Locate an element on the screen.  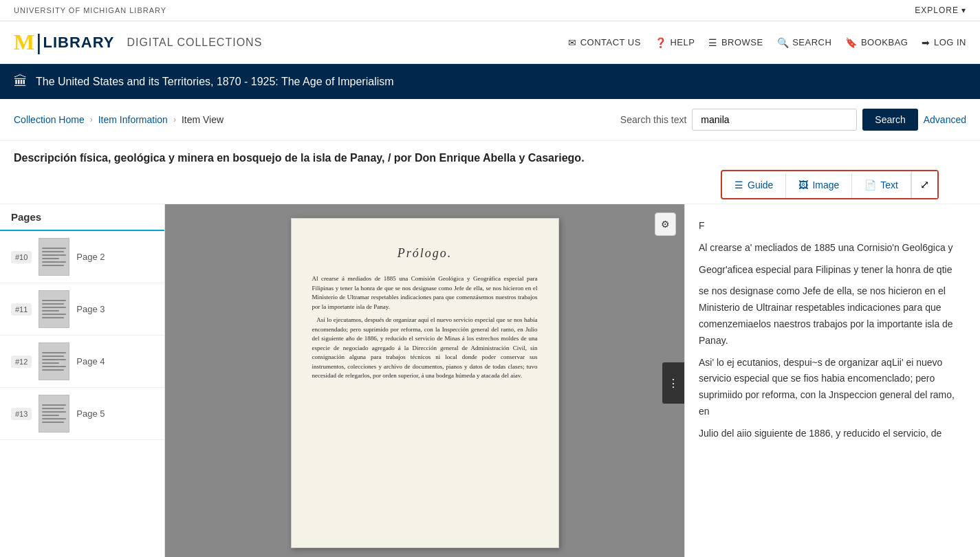
advanced-search-link: Advanced is located at coordinates (945, 120).